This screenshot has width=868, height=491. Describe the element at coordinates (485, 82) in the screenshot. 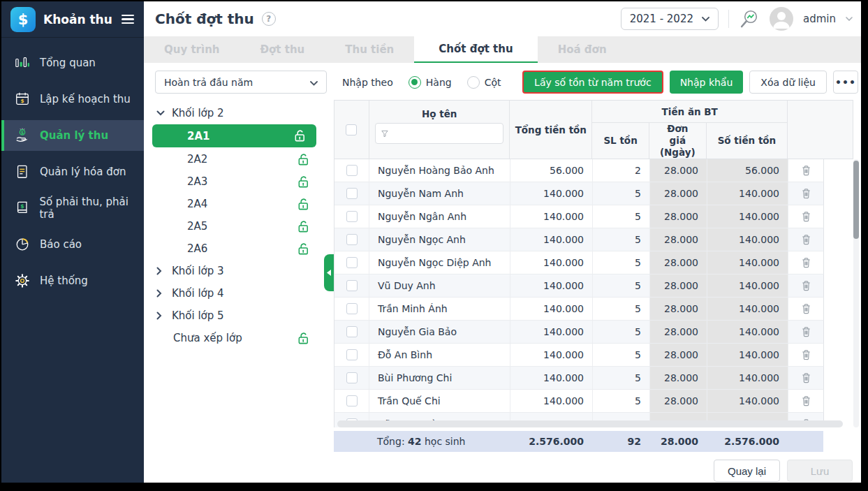

I see `radio-column: Cột` at that location.